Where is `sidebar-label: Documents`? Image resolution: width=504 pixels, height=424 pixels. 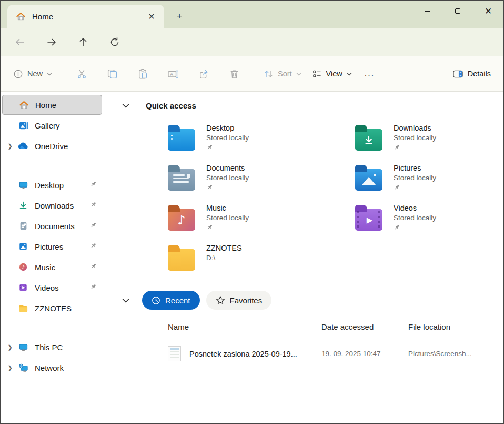
sidebar-label: Documents is located at coordinates (55, 226).